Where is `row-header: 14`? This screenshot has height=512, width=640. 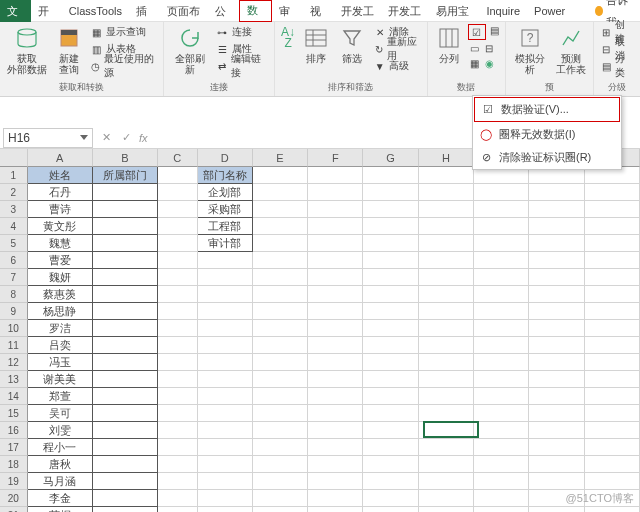
row-header: 14 is located at coordinates (14, 396).